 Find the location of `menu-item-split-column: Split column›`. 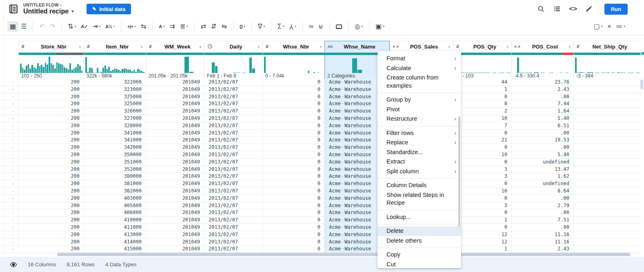

menu-item-split-column: Split column› is located at coordinates (420, 172).